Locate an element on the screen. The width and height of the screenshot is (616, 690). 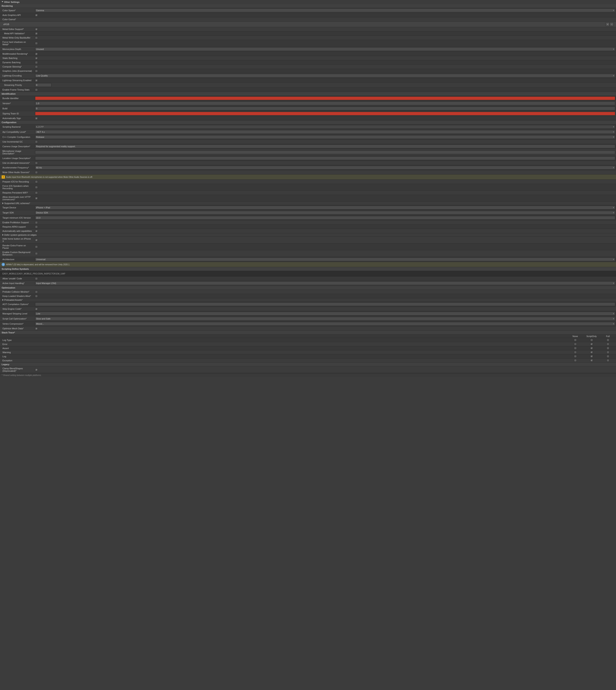
lightmap-encoding-row: Lightmap Encoding Low QualityNormal Qual… is located at coordinates (308, 76).